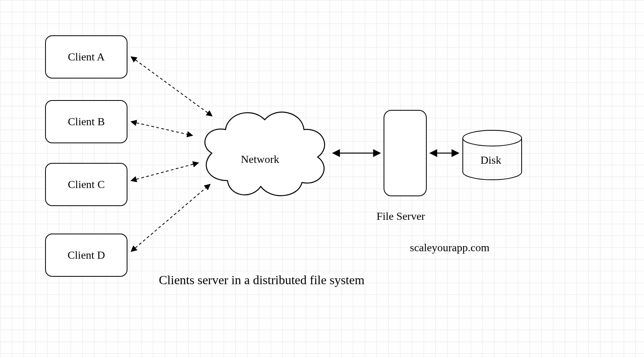 This screenshot has width=644, height=358. I want to click on client-b-node: Client B, so click(86, 122).